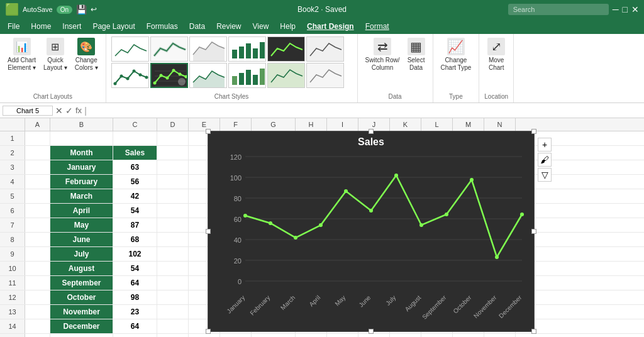 This screenshot has height=337, width=644. What do you see at coordinates (135, 326) in the screenshot?
I see `cell-c14: 64` at bounding box center [135, 326].